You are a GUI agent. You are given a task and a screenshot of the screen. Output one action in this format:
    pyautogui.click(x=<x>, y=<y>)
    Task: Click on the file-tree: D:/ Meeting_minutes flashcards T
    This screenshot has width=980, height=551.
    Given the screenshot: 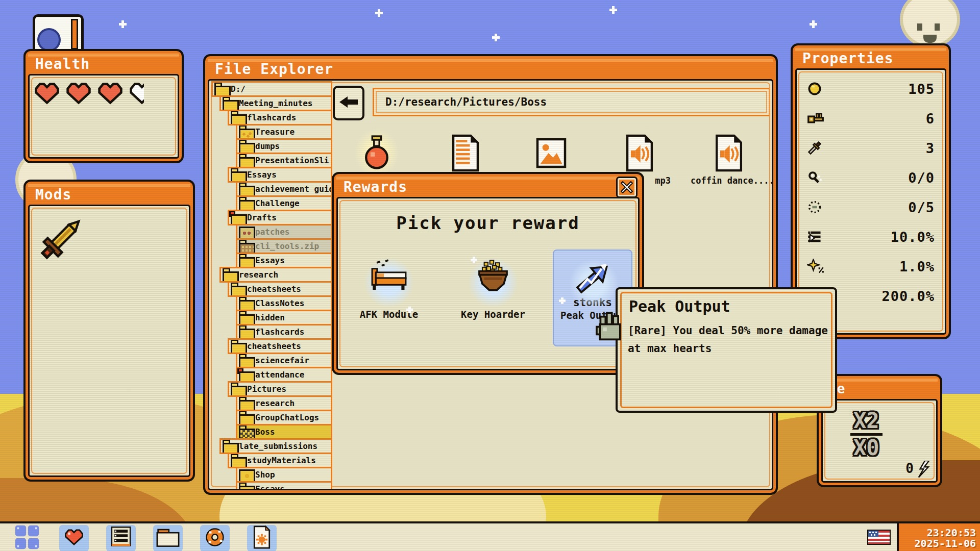 What is the action you would take?
    pyautogui.click(x=272, y=287)
    